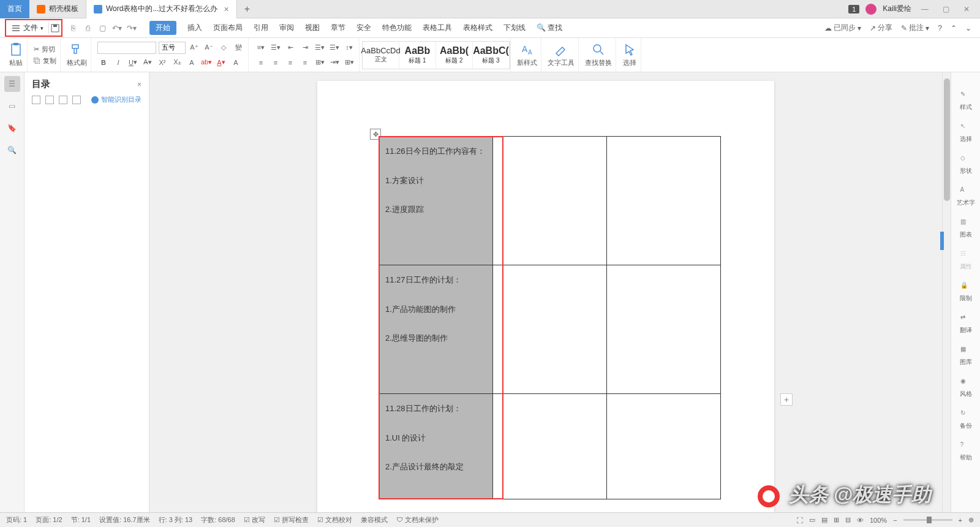  I want to click on align-left-button: ≡, so click(261, 63).